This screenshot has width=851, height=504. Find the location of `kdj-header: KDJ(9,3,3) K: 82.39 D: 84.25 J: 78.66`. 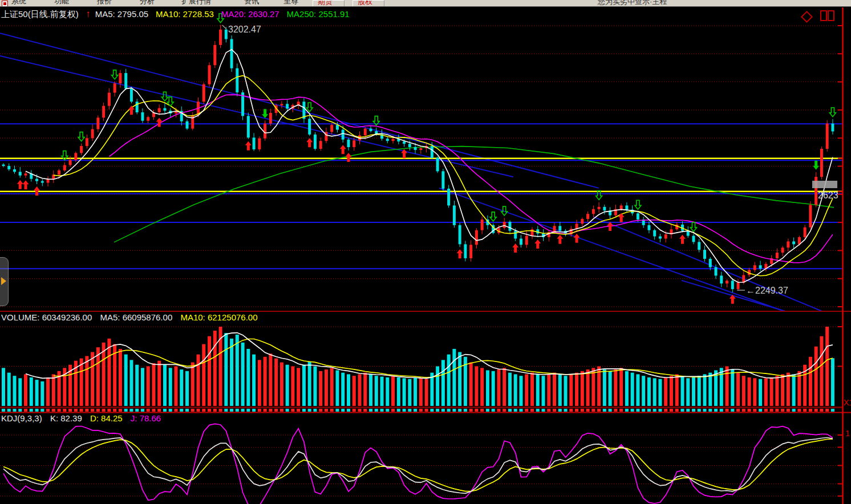

kdj-header: KDJ(9,3,3) K: 82.39 D: 84.25 J: 78.66 is located at coordinates (84, 418).